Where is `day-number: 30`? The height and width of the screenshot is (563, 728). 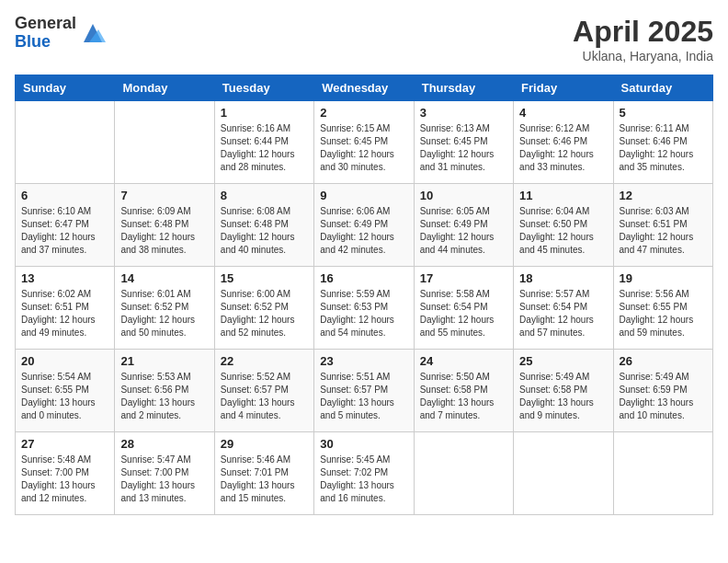 day-number: 30 is located at coordinates (364, 443).